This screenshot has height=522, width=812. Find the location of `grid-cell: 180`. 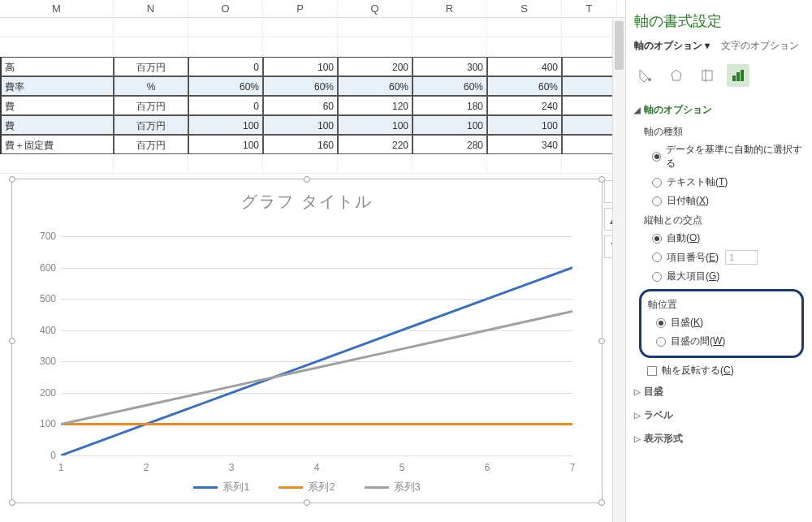

grid-cell: 180 is located at coordinates (450, 106).